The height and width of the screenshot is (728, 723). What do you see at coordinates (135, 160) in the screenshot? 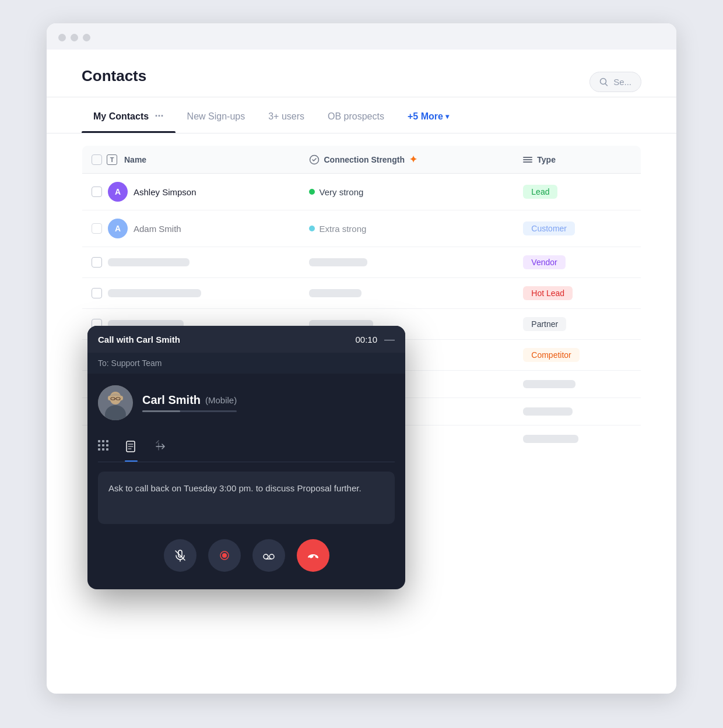
I see `col-name-label: Name` at bounding box center [135, 160].